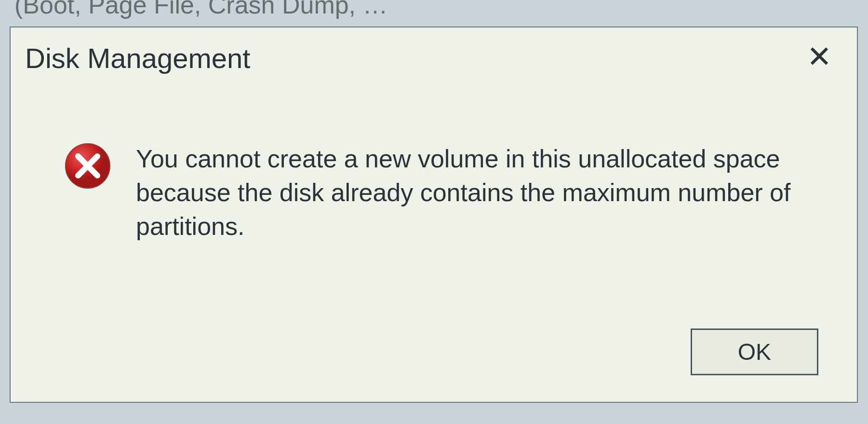 The image size is (868, 424). What do you see at coordinates (755, 352) in the screenshot?
I see `ok-button: OK` at bounding box center [755, 352].